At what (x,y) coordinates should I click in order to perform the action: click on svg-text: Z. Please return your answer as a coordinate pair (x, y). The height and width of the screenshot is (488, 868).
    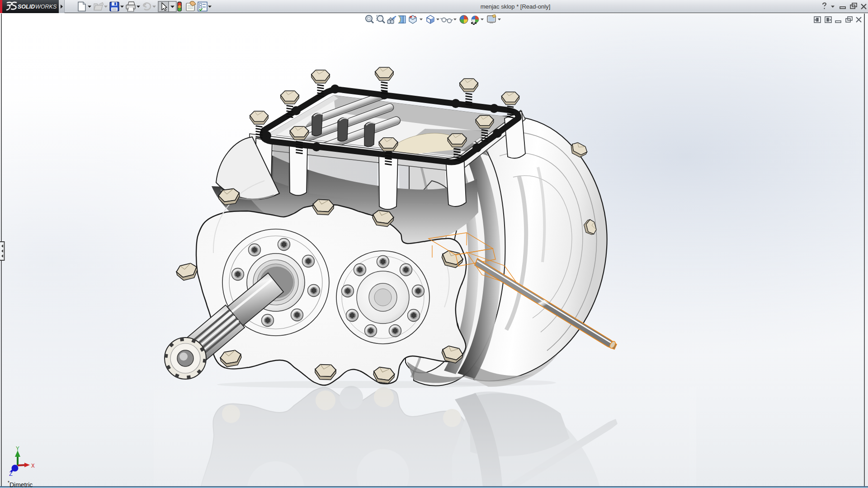
    Looking at the image, I should click on (11, 474).